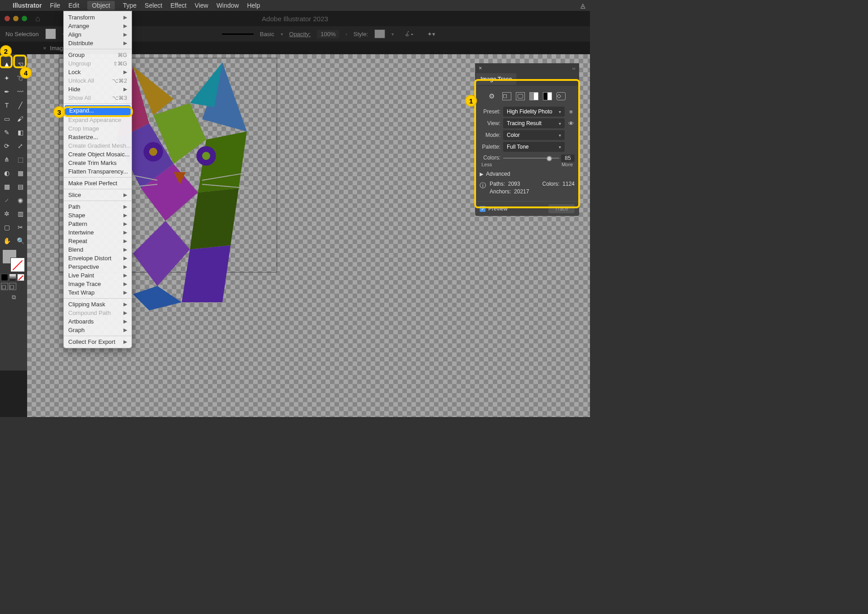  Describe the element at coordinates (7, 65) in the screenshot. I see `selection-tool: ▲` at that location.